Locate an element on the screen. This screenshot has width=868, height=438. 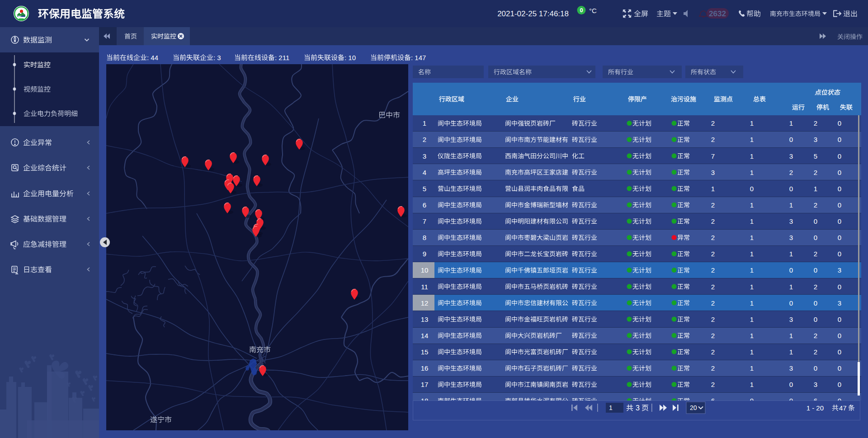
svg-text: 2021-02-25 17:46:18 is located at coordinates (533, 14).